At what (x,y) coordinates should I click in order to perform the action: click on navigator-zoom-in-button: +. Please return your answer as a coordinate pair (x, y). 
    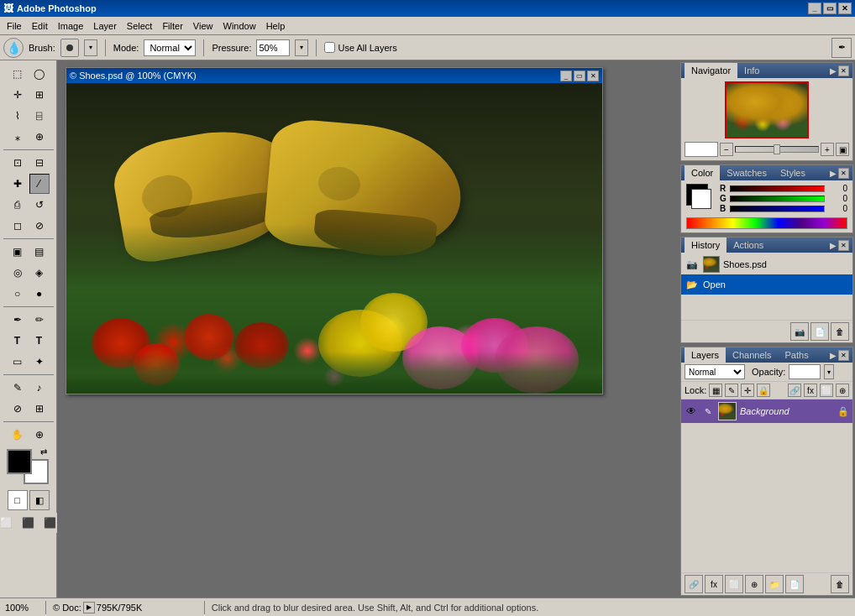
    Looking at the image, I should click on (827, 149).